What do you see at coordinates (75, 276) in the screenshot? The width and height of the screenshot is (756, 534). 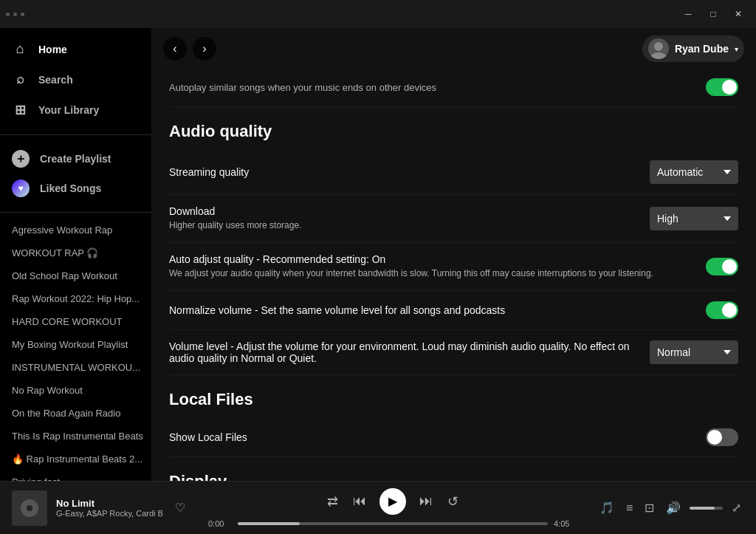 I see `playlist-item: Old School Rap Workout` at bounding box center [75, 276].